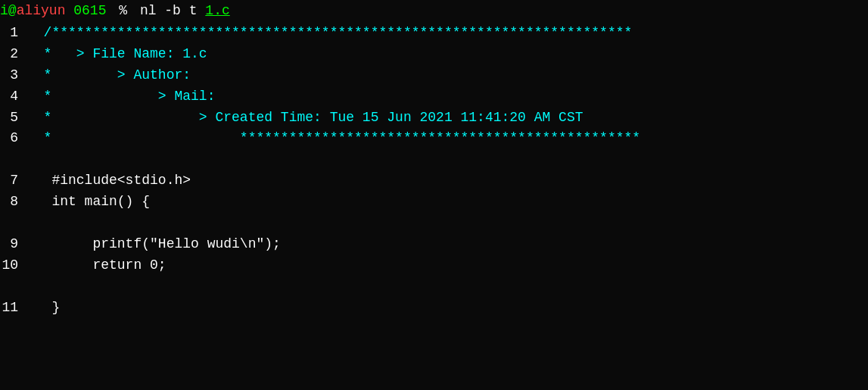 This screenshot has height=390, width=868. Describe the element at coordinates (434, 55) in the screenshot. I see `table-row: 2 * > File Name: 1.c` at that location.